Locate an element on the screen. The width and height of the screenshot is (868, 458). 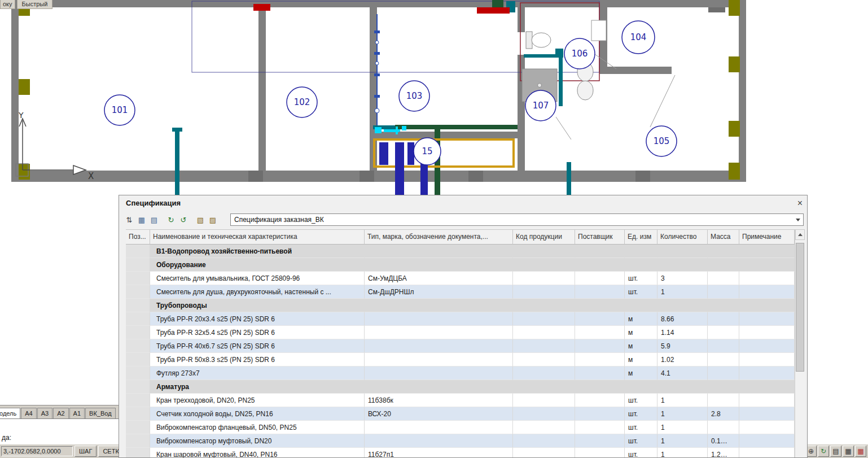
room-bubble-104: 104 is located at coordinates (638, 37).